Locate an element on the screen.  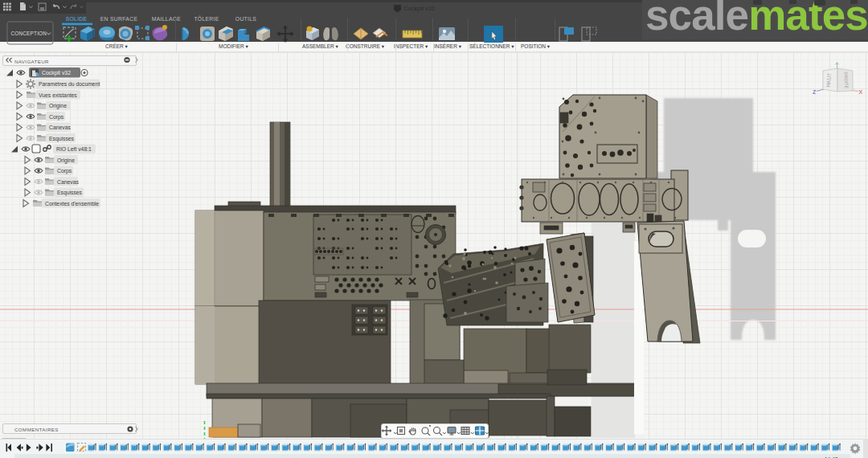
svg-text: X is located at coordinates (862, 92).